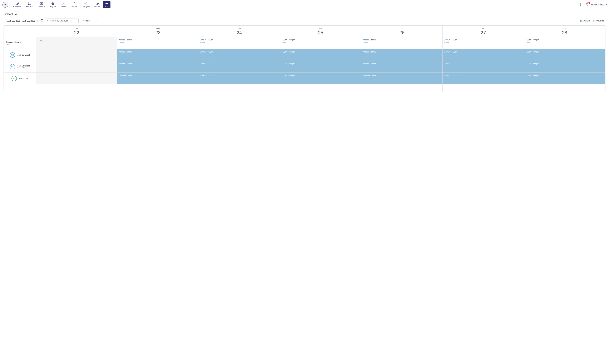 This screenshot has width=609, height=364. I want to click on user-menu: Mark Campbell ▾, so click(599, 5).